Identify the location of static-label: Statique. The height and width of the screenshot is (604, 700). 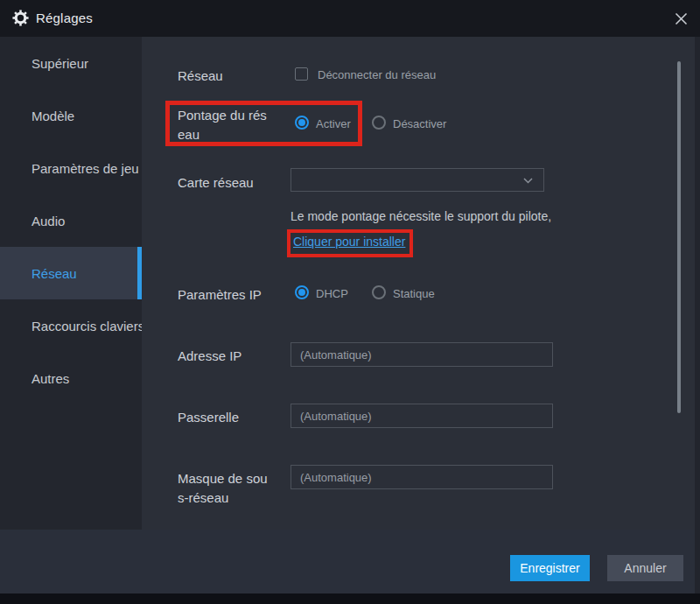
(414, 294).